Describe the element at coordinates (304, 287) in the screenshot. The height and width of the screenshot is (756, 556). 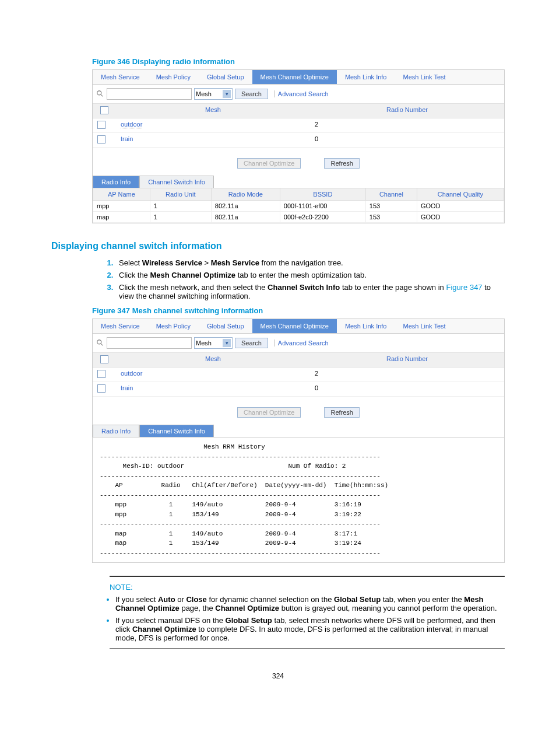
I see `txt: Channel Switch Info` at that location.